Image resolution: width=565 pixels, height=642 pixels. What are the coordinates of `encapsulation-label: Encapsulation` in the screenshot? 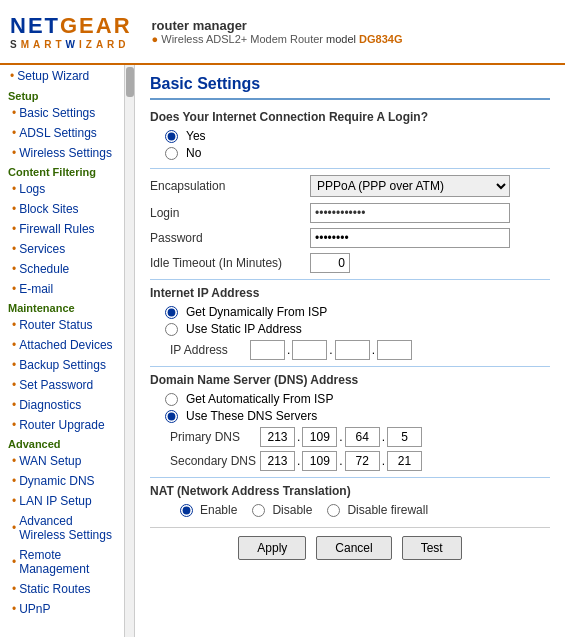 It's located at (230, 186).